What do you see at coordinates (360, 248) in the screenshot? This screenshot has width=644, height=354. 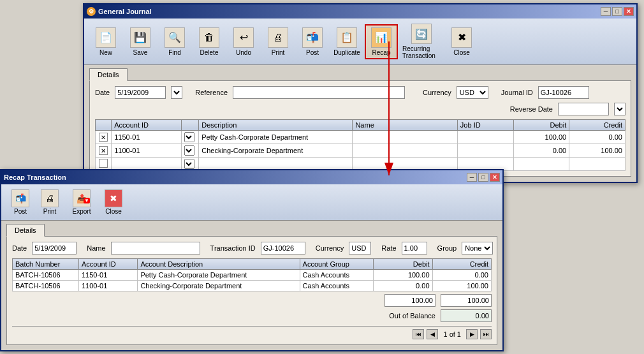 I see `recap-currency-input` at bounding box center [360, 248].